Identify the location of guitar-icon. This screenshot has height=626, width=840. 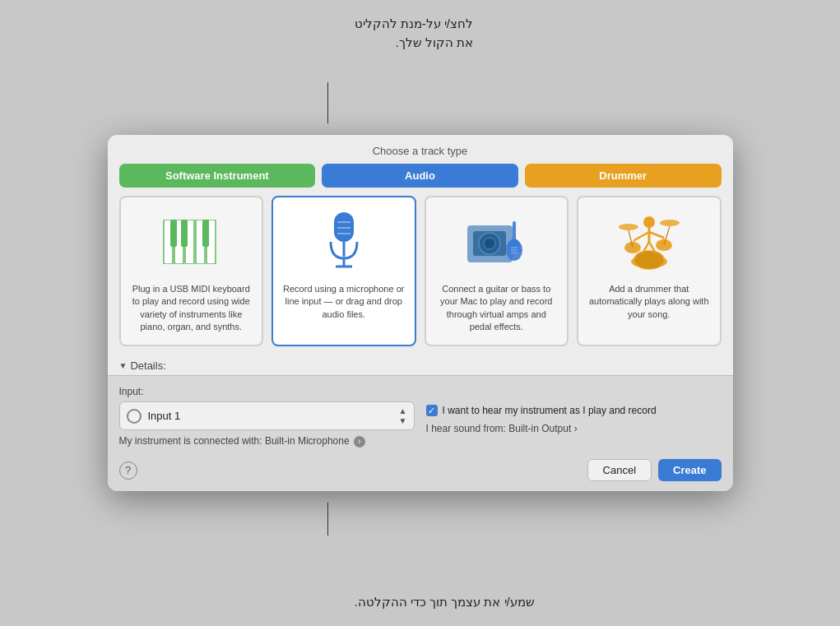
(496, 242).